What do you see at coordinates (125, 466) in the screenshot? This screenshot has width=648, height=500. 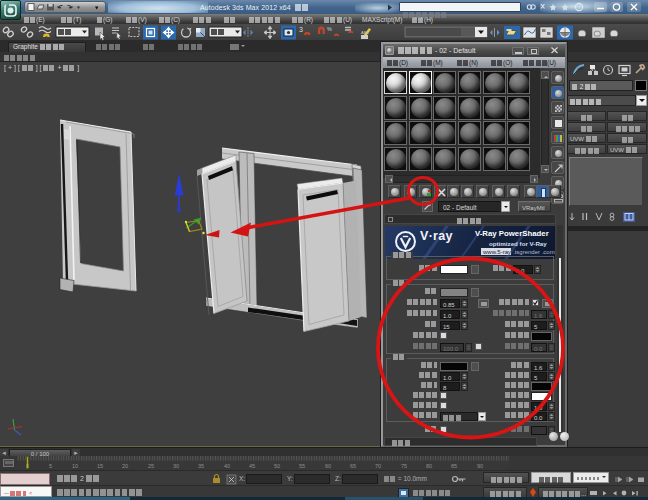 I see `svg-text: 20` at bounding box center [125, 466].